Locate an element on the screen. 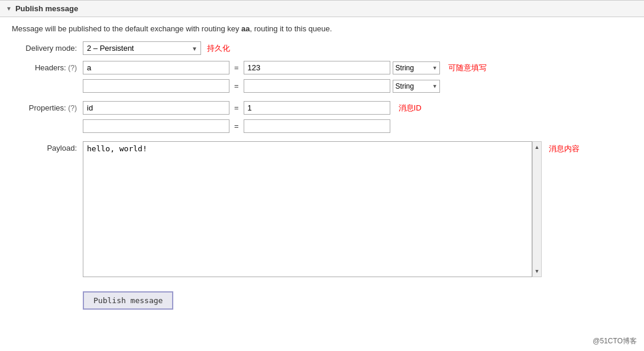  section-title: Publish message is located at coordinates (47, 8).